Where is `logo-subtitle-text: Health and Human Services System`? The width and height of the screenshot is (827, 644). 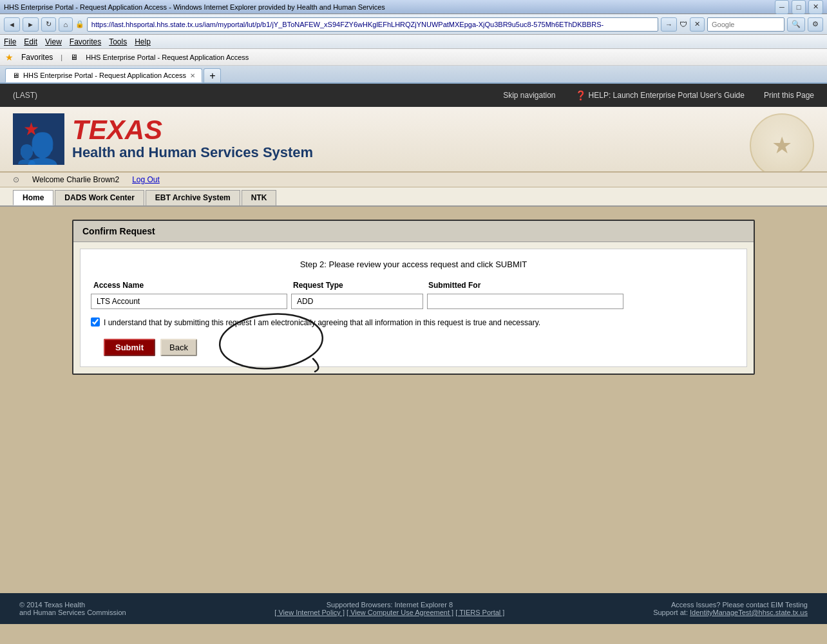
logo-subtitle-text: Health and Human Services System is located at coordinates (193, 153).